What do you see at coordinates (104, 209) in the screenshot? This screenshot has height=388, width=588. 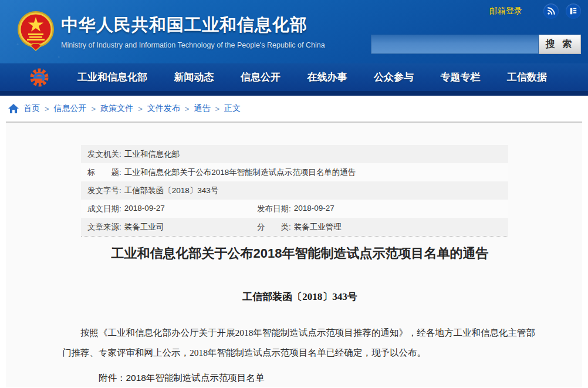 I see `meta-label: 成文日期:` at bounding box center [104, 209].